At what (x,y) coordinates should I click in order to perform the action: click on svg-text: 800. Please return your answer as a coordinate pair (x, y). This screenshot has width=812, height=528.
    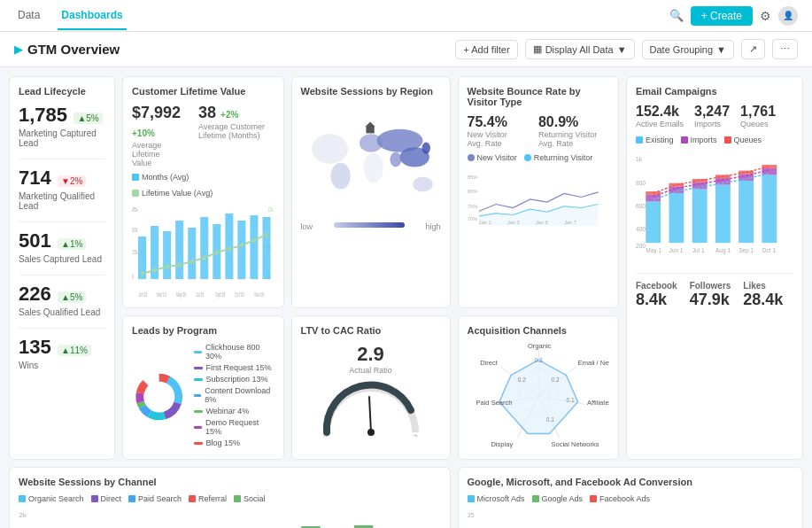
    Looking at the image, I should click on (641, 182).